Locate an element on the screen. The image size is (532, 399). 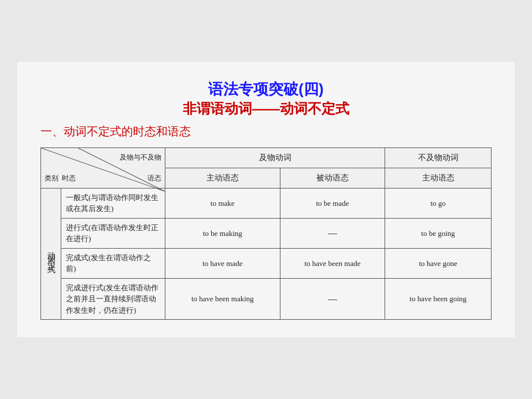
active-cell-0: to make is located at coordinates (223, 203).